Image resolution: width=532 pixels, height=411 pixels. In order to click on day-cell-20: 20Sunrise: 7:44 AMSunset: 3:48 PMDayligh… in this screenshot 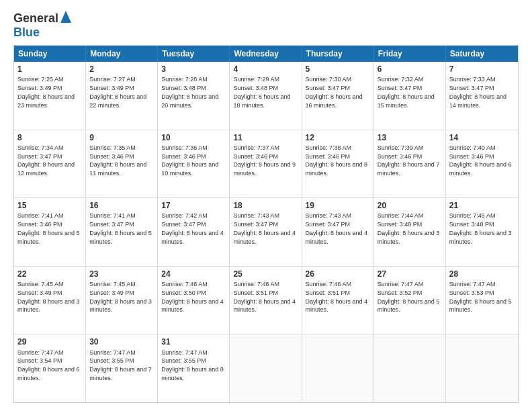, I will do `click(410, 232)`.